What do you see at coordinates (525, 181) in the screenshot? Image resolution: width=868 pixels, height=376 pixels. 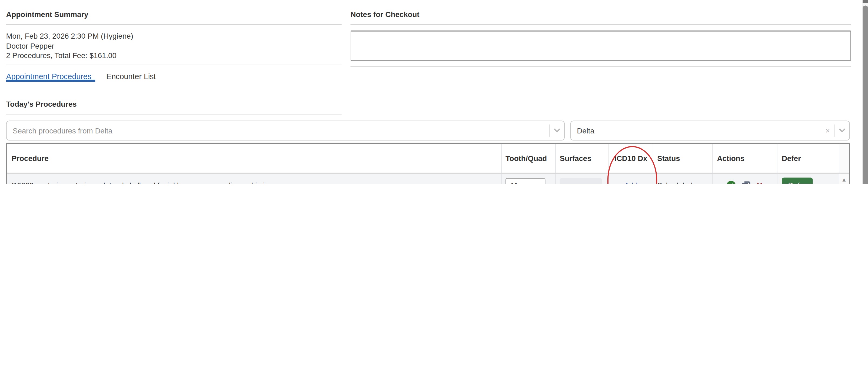 I see `tooth-quad-input` at bounding box center [525, 181].